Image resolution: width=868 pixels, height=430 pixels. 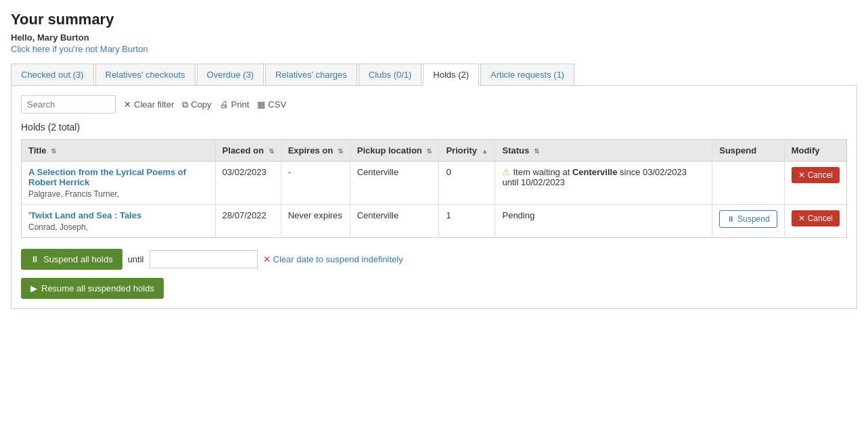 I want to click on row2-suspend-button: ⏸ Suspend, so click(x=748, y=219).